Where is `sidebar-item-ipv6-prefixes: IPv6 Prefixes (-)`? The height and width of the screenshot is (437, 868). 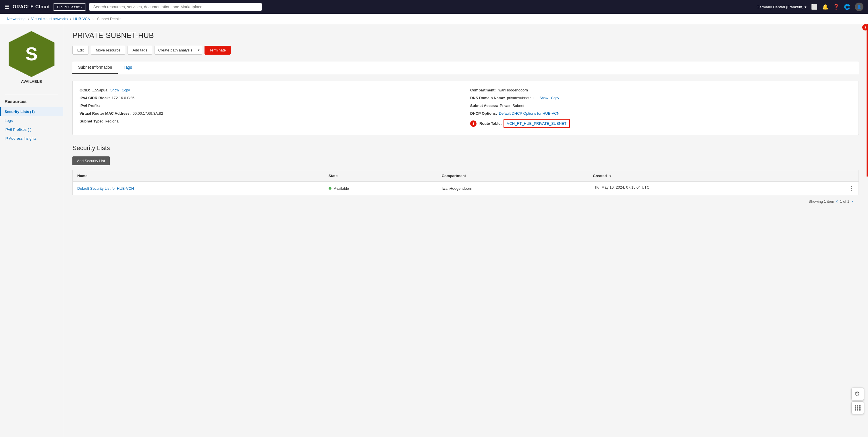 sidebar-item-ipv6-prefixes: IPv6 Prefixes (-) is located at coordinates (32, 129).